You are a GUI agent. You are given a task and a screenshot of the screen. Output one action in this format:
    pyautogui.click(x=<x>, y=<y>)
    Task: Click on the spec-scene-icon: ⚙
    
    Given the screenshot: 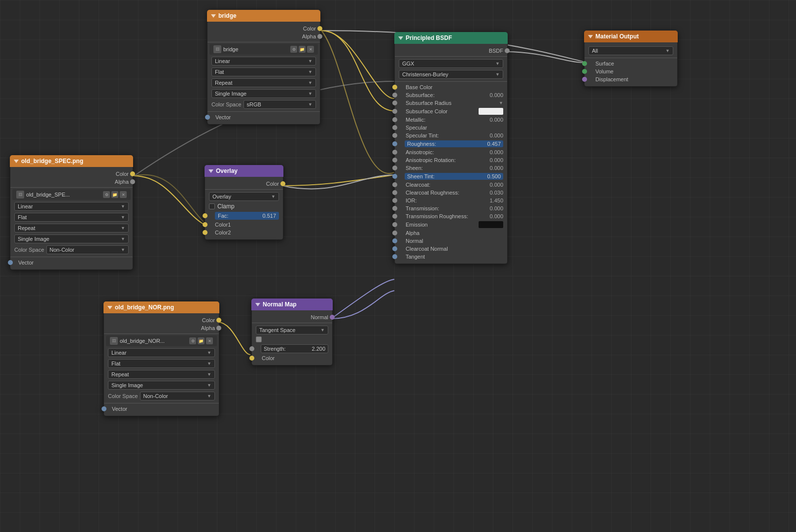 What is the action you would take?
    pyautogui.click(x=106, y=195)
    